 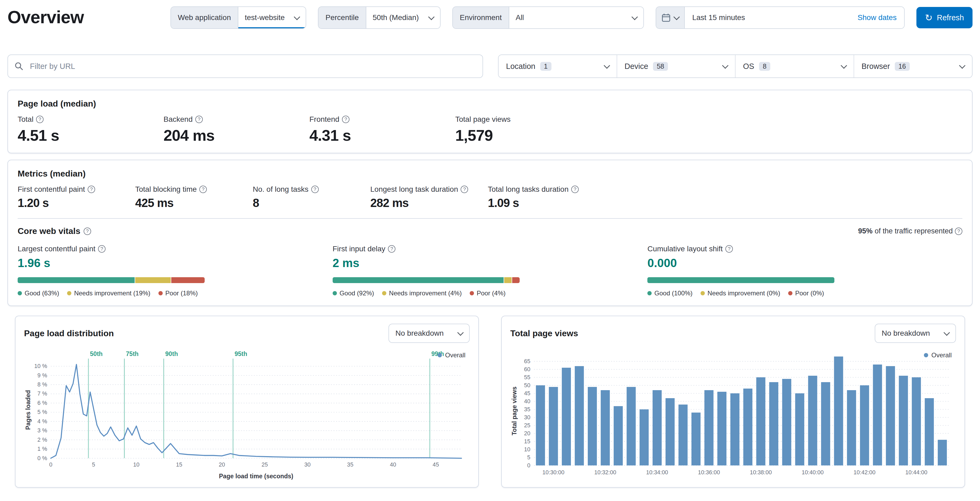 I want to click on percentile-select: 50th (Median), so click(x=403, y=17).